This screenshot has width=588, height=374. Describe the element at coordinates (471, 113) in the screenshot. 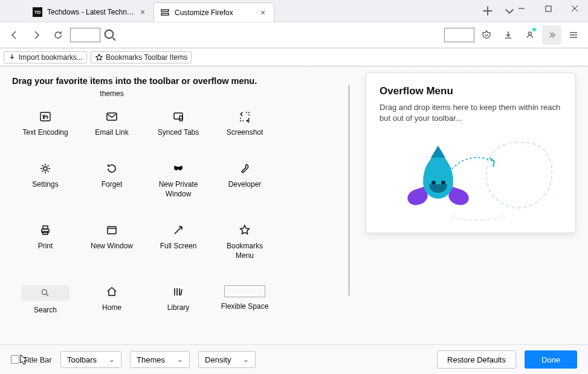

I see `overflow-description: Drag and drop items here to keep them wi…` at that location.